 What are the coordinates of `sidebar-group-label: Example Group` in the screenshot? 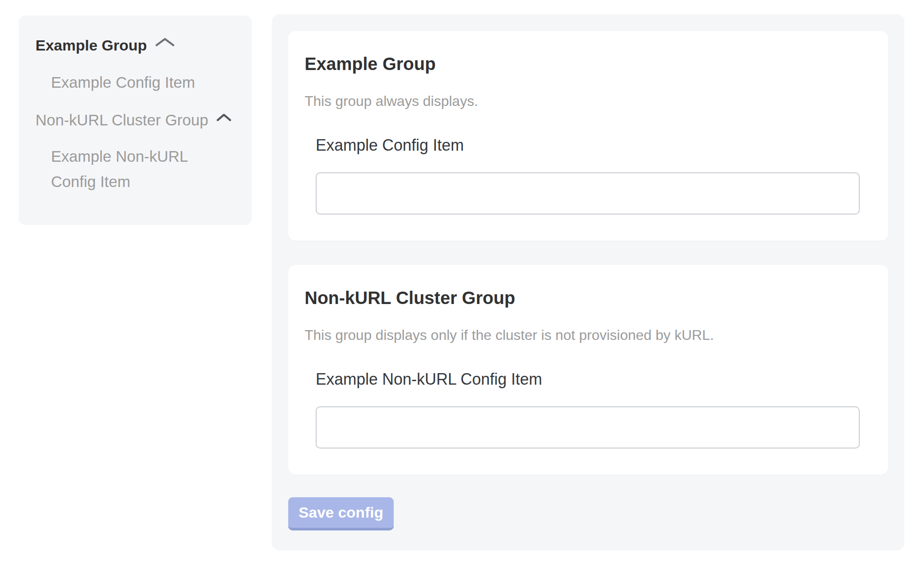 It's located at (91, 45).